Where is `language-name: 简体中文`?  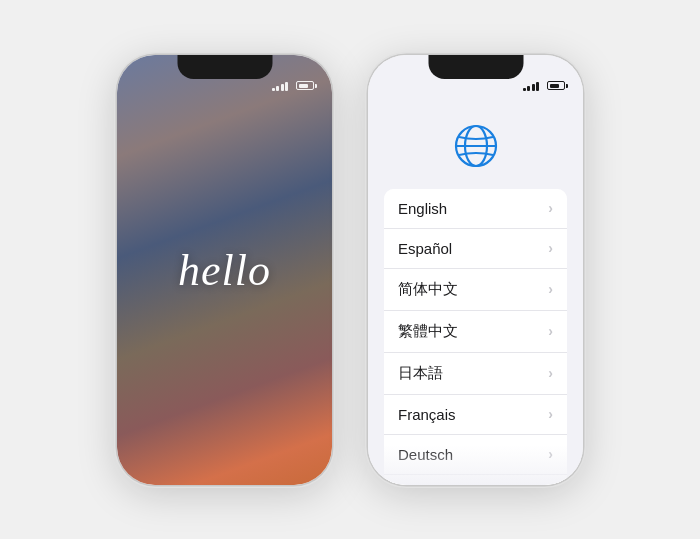
language-name: 简体中文 is located at coordinates (428, 290).